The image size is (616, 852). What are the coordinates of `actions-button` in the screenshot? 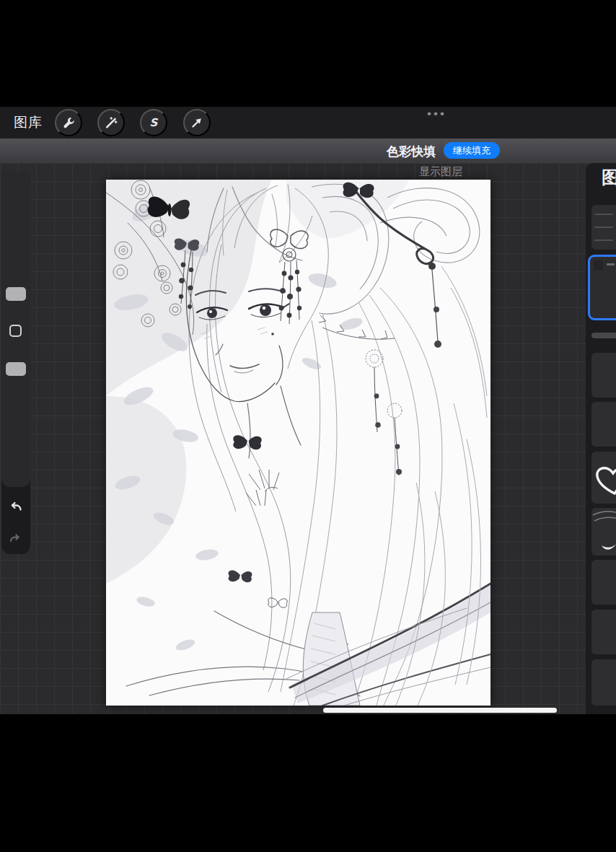 It's located at (69, 123).